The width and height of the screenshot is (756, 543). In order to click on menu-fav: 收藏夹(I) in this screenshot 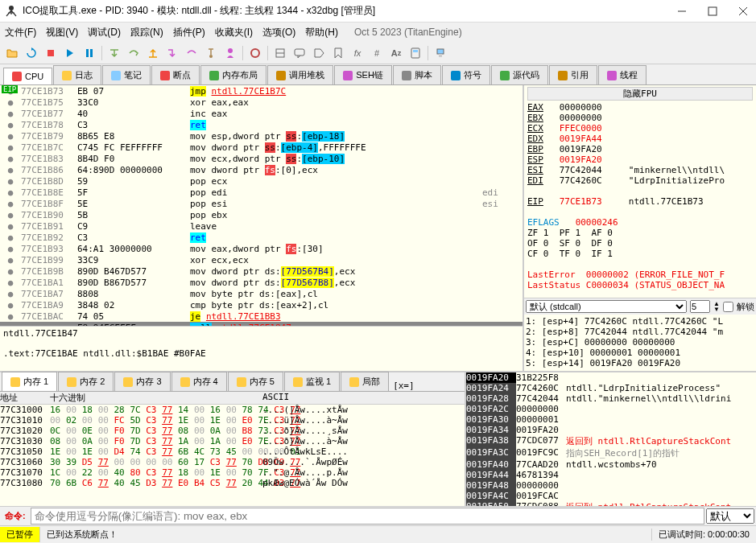, I will do `click(233, 32)`.